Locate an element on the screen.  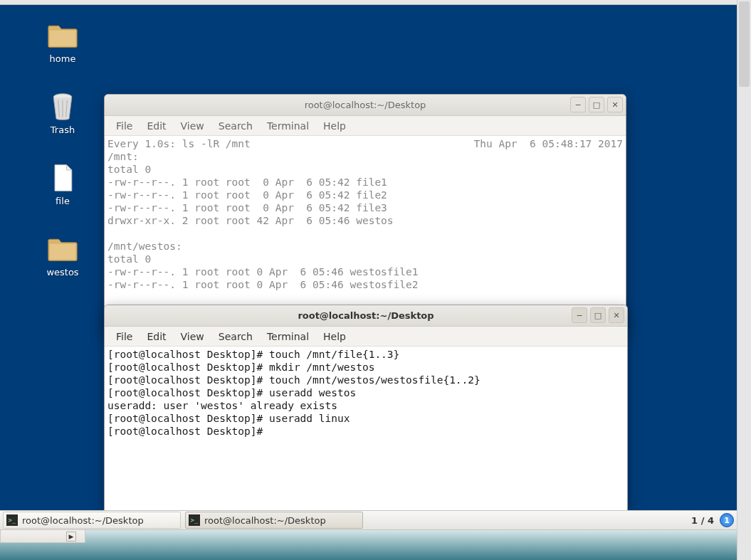
notification-badge: 1 is located at coordinates (727, 520).